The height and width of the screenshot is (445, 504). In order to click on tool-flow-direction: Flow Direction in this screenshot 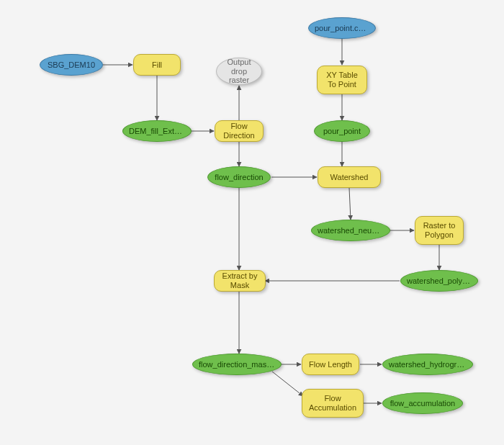, I will do `click(239, 131)`.